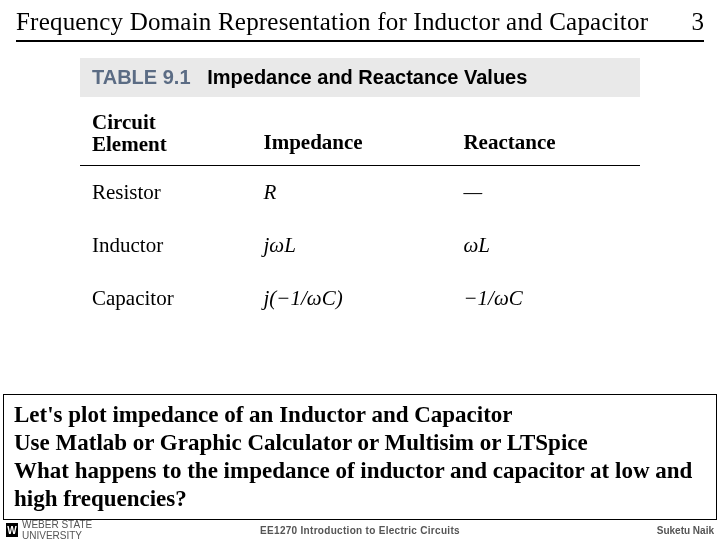 The width and height of the screenshot is (720, 540). Describe the element at coordinates (166, 246) in the screenshot. I see `cell-element: Inductor` at that location.